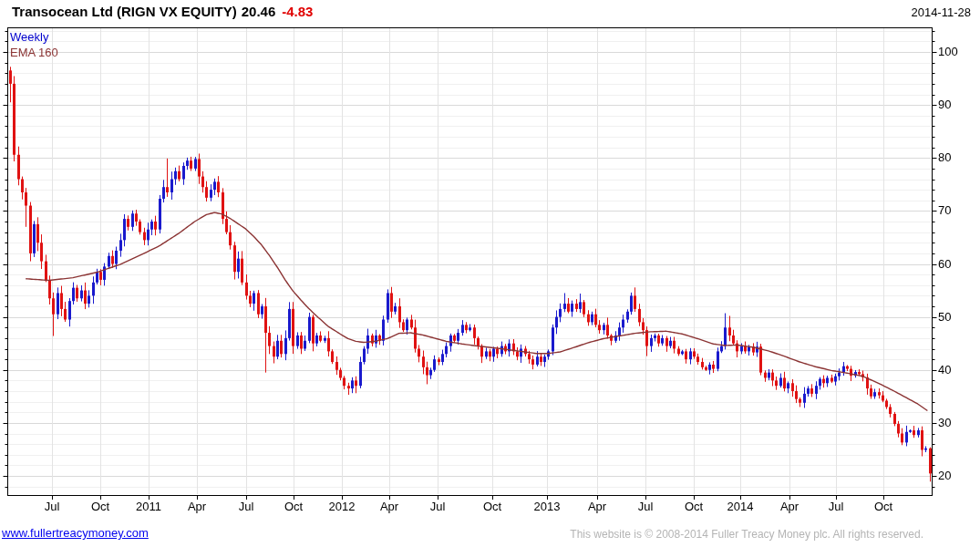 The height and width of the screenshot is (547, 980). Describe the element at coordinates (35, 53) in the screenshot. I see `legend-ema-label: EMA 160` at that location.